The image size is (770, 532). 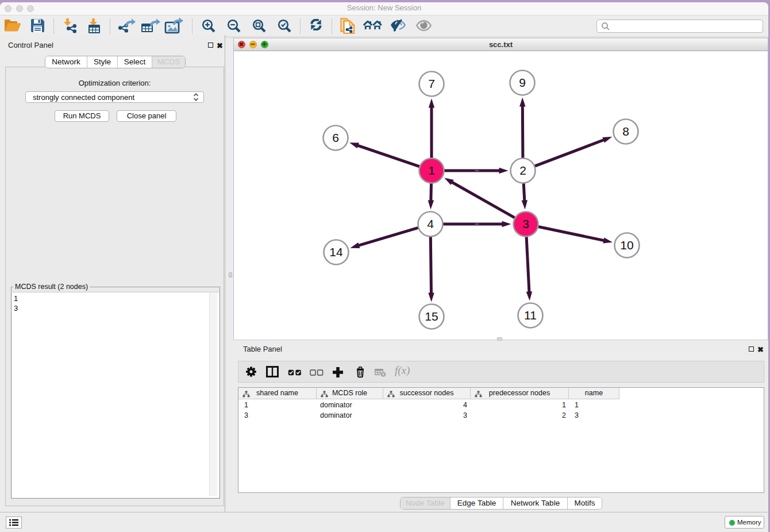 What do you see at coordinates (522, 83) in the screenshot?
I see `svg-text: 9` at bounding box center [522, 83].